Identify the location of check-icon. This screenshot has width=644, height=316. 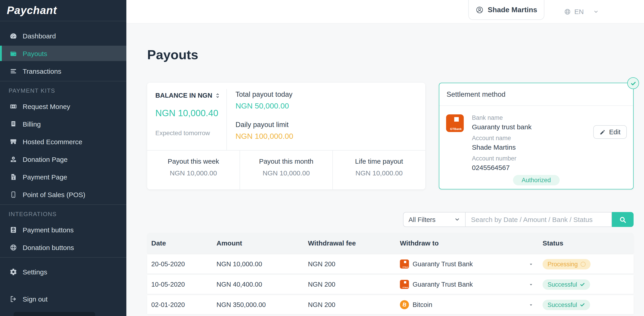
(582, 305).